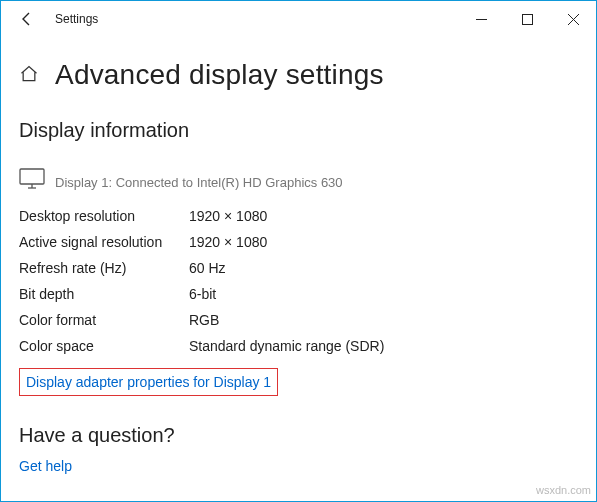 The width and height of the screenshot is (597, 502). What do you see at coordinates (148, 382) in the screenshot?
I see `adapter-properties-highlight: Display adapter properties for Display 1` at bounding box center [148, 382].